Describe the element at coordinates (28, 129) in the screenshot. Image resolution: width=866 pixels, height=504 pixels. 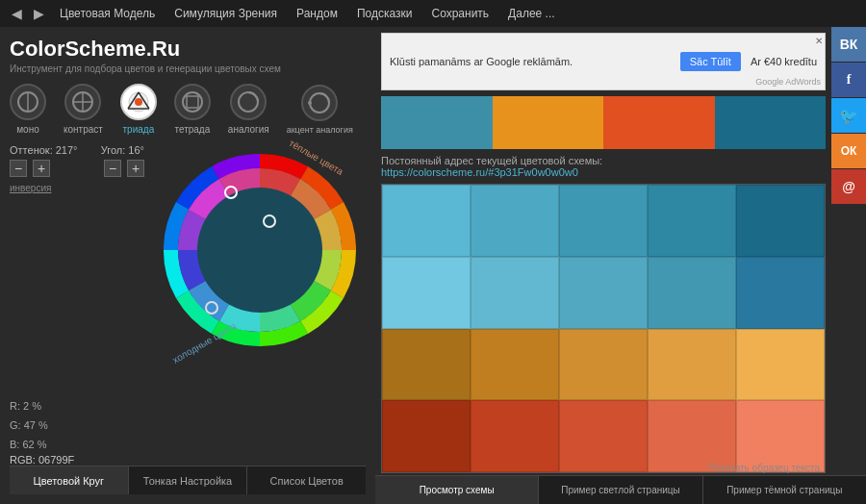
I see `mode-mono-label: моно` at that location.